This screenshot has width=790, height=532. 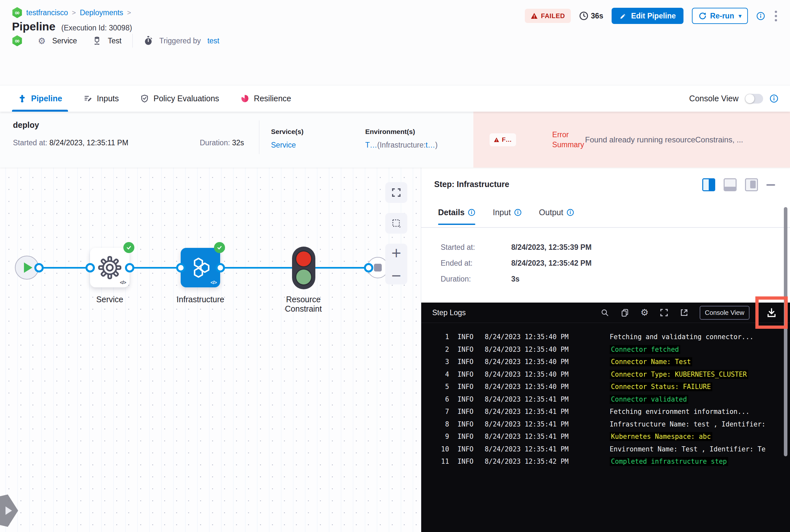 I want to click on log-lines: 1 INFO 8/24/2023 12:35:40 PM Fetching an…, so click(x=606, y=396).